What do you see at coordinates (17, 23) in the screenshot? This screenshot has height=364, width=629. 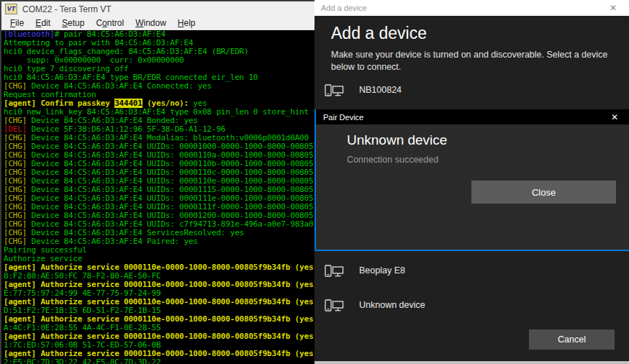 I see `menu-file: File` at bounding box center [17, 23].